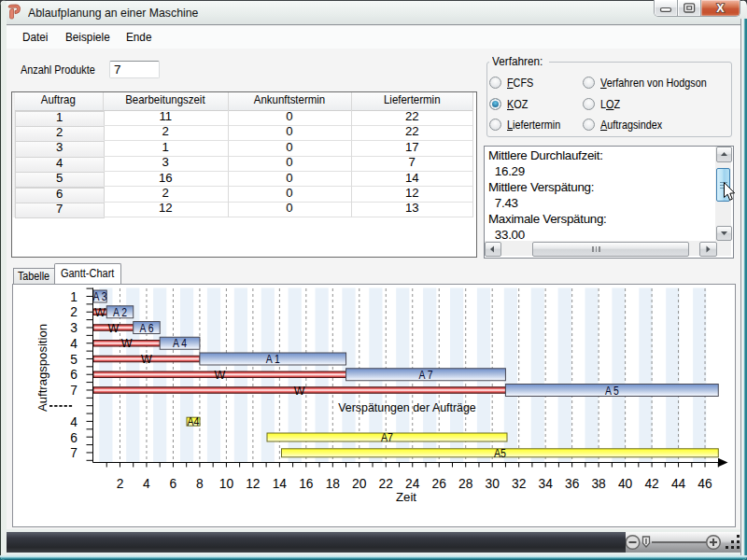  I want to click on svg-text: 22, so click(387, 483).